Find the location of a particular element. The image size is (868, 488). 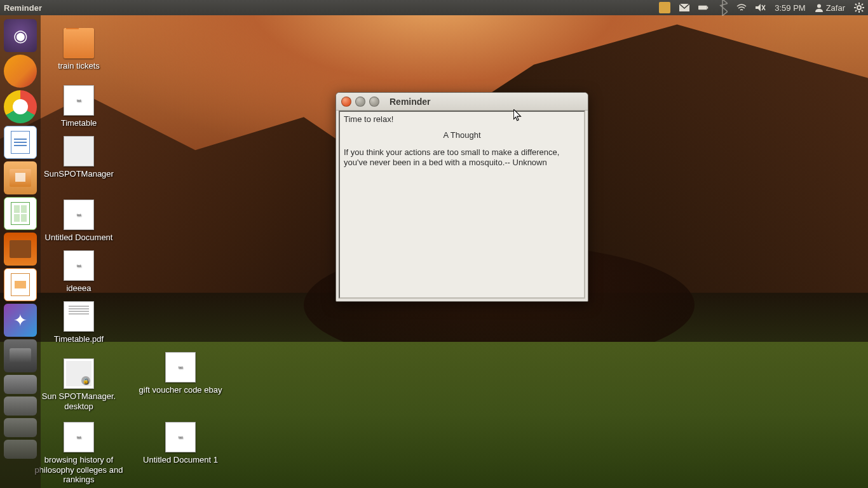

launcher: ◉✦ is located at coordinates (20, 252).